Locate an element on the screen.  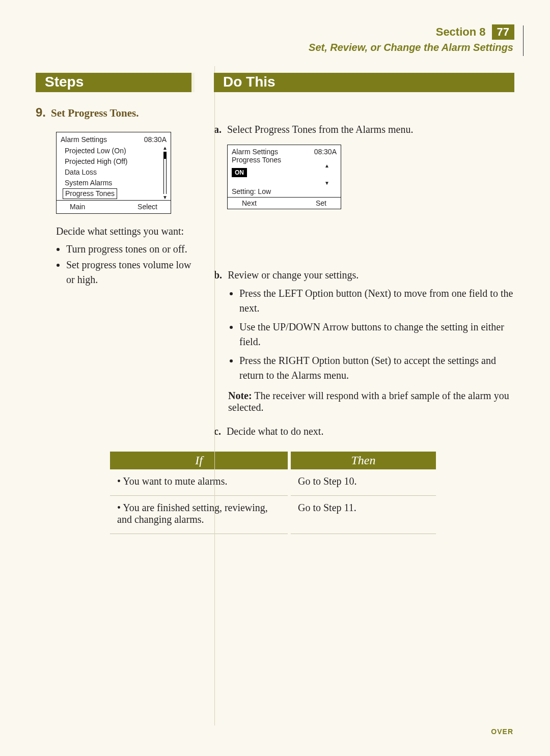
lcd1-item: System Alarms is located at coordinates (116, 183).